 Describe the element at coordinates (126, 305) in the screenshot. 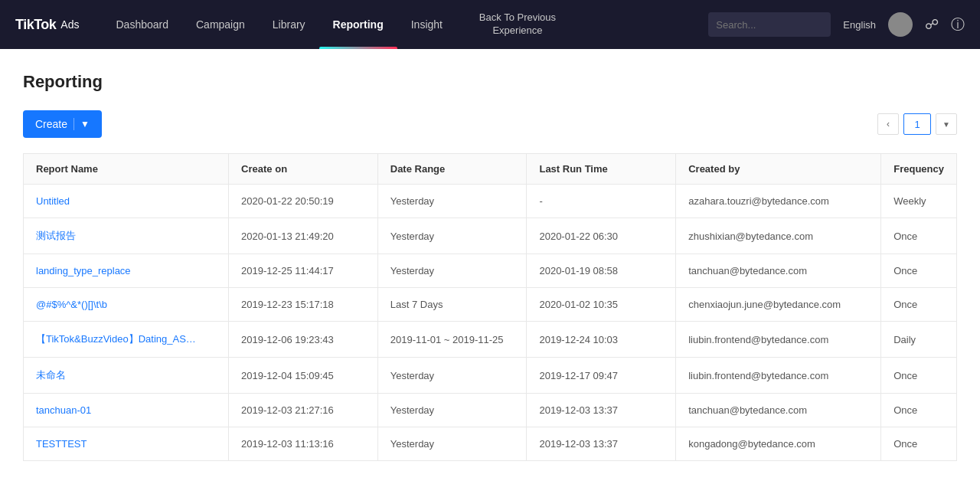

I see `cell-name: @#$%^&*()[]\t\b` at that location.